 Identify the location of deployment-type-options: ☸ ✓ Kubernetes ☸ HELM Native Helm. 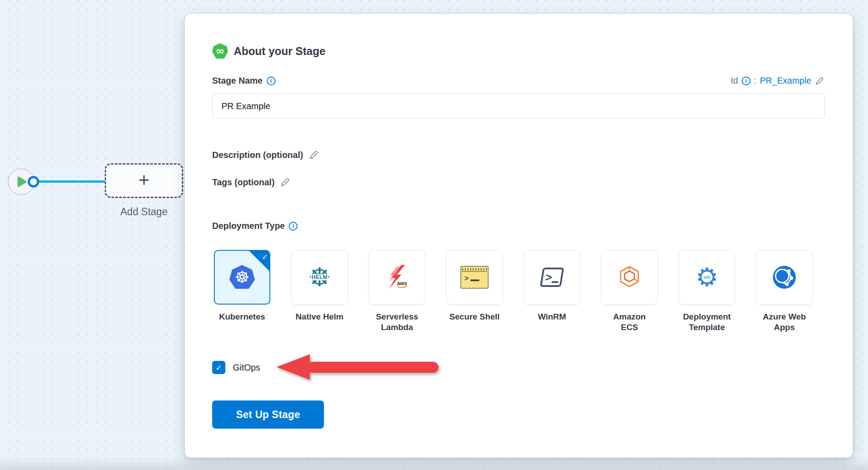
(513, 291).